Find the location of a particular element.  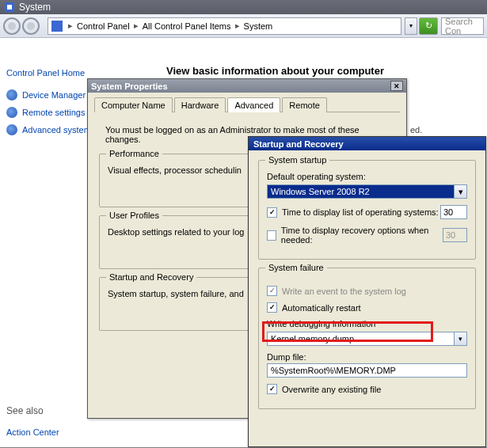

search-placeholder: Search Con is located at coordinates (462, 26).